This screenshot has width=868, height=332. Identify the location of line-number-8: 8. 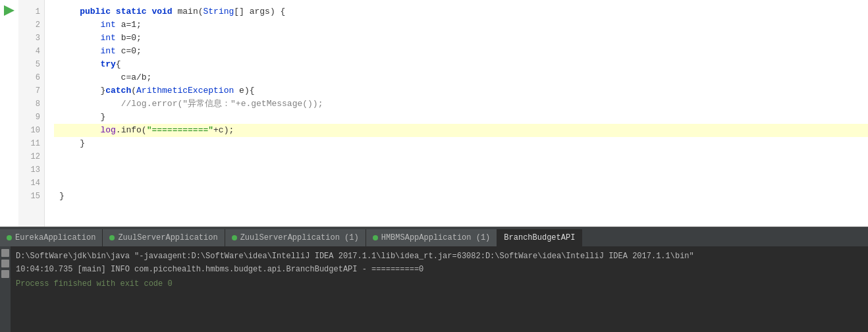
(32, 104).